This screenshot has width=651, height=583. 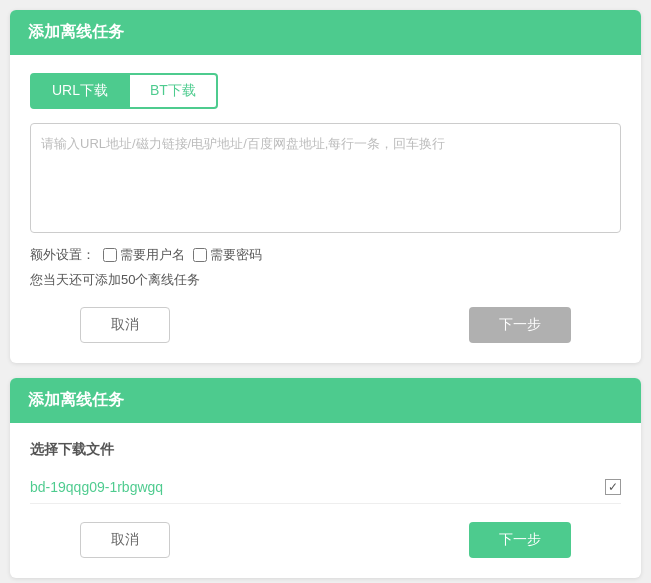 I want to click on need-username-text: 需要用户名, so click(x=152, y=255).